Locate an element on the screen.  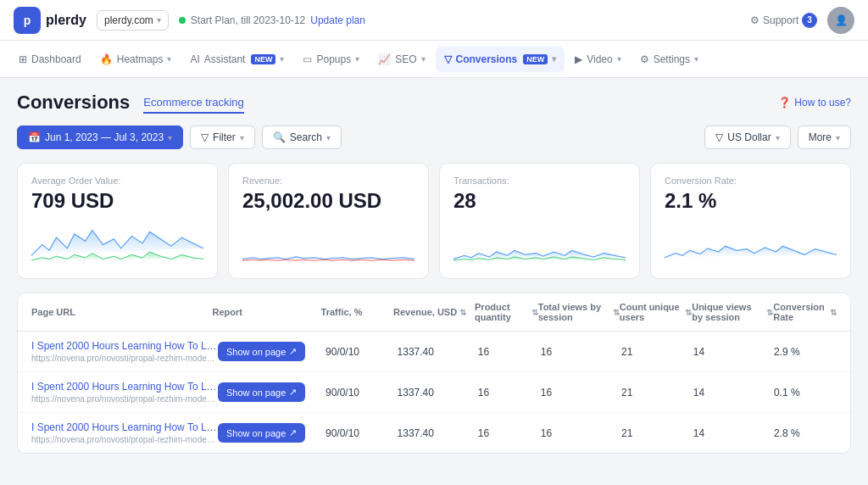
plan-info: Start Plan, till 2023-10-12 Update plan is located at coordinates (272, 20).